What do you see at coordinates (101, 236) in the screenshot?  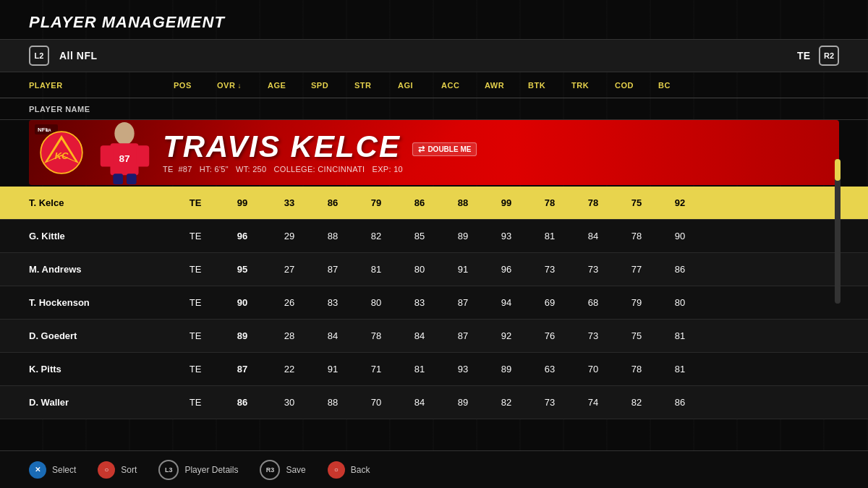 I see `player-name-cell: G. Kittle` at bounding box center [101, 236].